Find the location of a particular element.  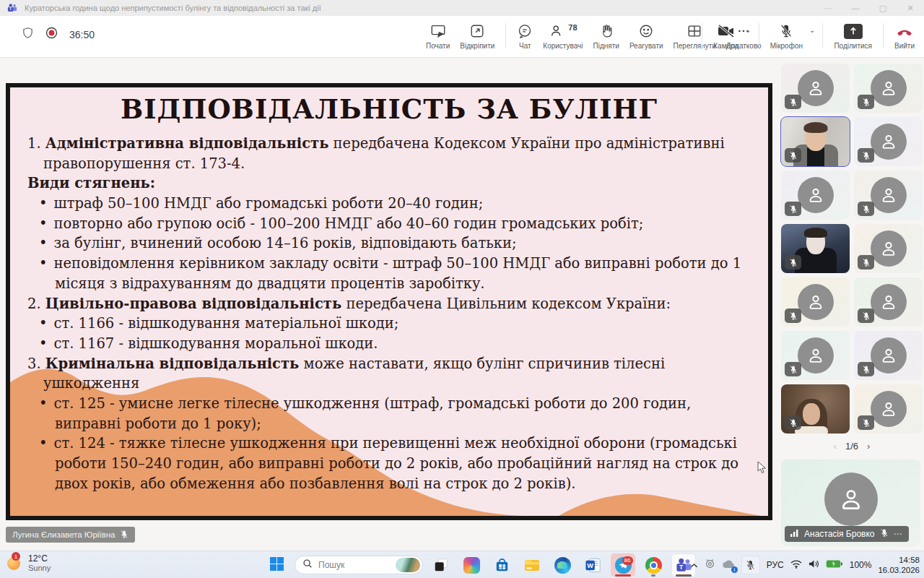

slide-paragraph: •ст. 124 - тяжке тілесне ушкодження при … is located at coordinates (389, 464).